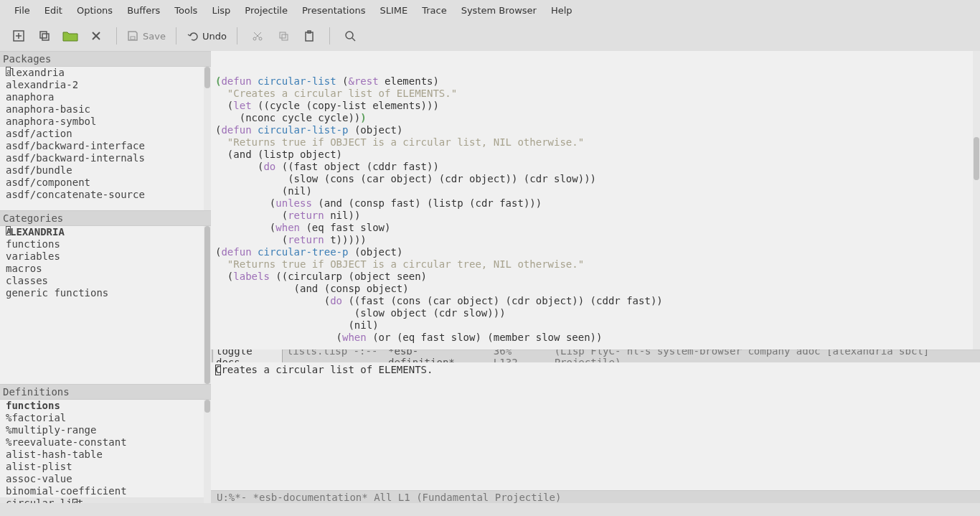 The width and height of the screenshot is (980, 516). What do you see at coordinates (96, 36) in the screenshot?
I see `close-icon` at bounding box center [96, 36].